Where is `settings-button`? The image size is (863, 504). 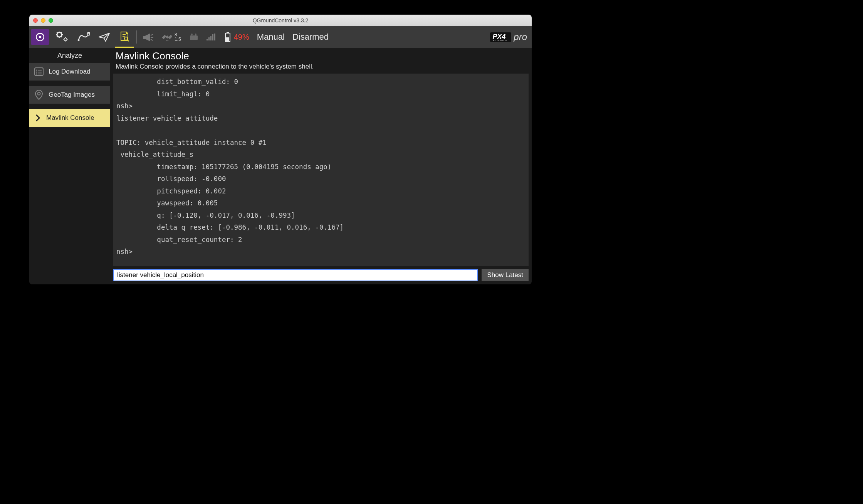
settings-button is located at coordinates (63, 37).